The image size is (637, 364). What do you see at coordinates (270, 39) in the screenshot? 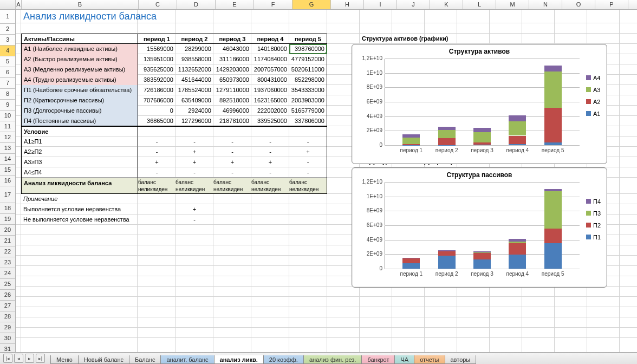
I see `hdr-period-4: период 4` at bounding box center [270, 39].